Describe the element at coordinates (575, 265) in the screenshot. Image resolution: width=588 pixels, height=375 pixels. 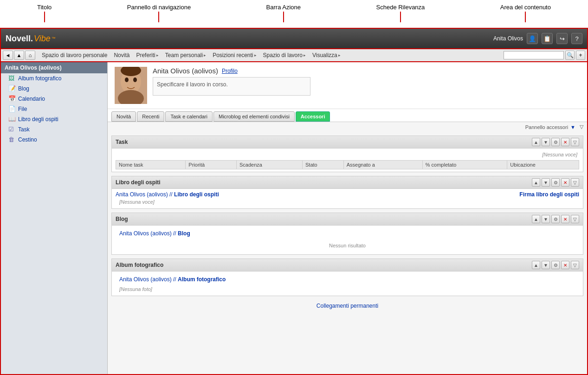
I see `photo-ctrl-collapse: ▽` at that location.